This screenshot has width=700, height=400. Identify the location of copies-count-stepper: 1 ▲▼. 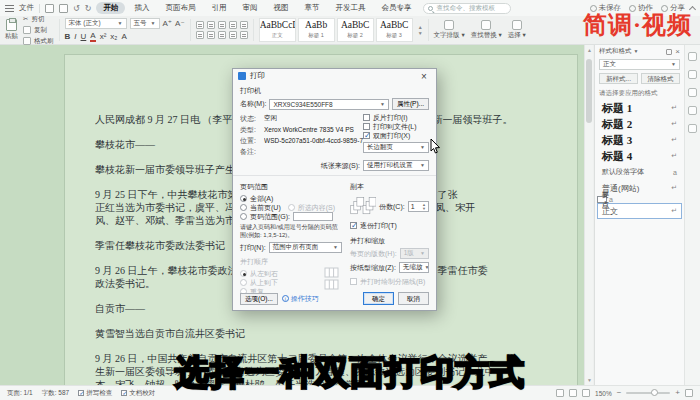
(418, 206).